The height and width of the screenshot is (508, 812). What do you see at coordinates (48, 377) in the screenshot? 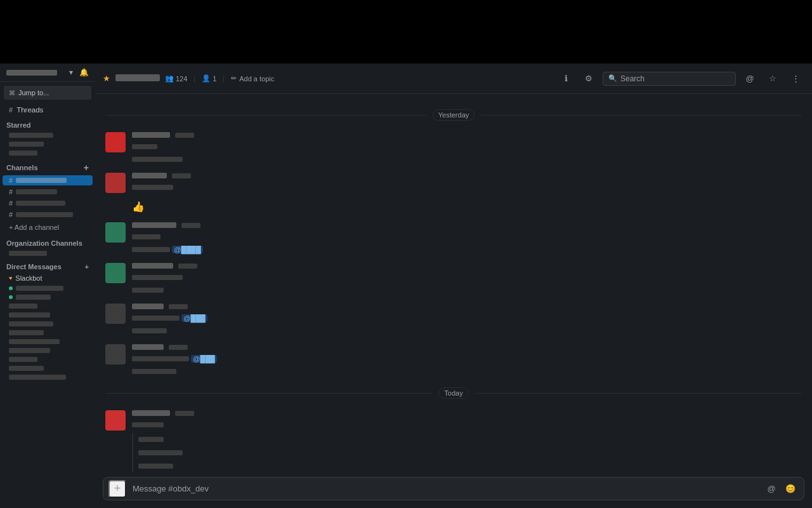
I see `dm-item-bottom` at bounding box center [48, 377].